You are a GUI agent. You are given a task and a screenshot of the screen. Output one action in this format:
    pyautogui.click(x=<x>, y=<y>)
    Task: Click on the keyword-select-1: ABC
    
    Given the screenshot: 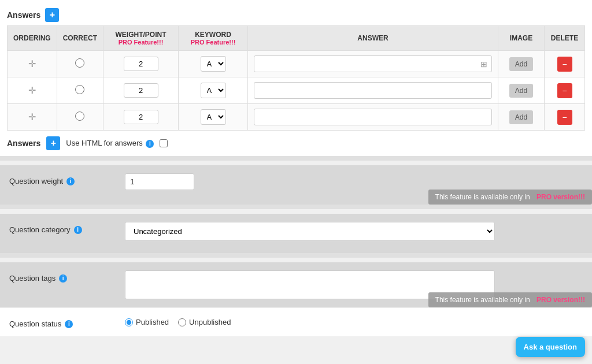 What is the action you would take?
    pyautogui.click(x=213, y=64)
    